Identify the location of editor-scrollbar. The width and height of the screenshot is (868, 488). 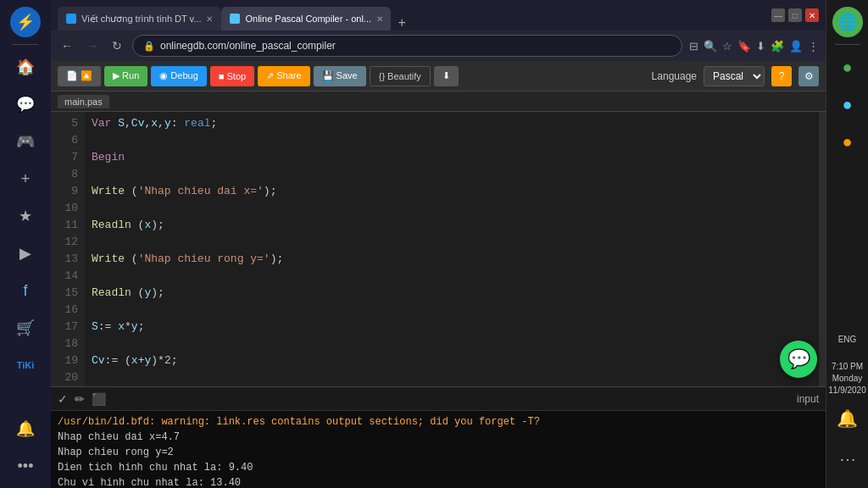
(822, 249).